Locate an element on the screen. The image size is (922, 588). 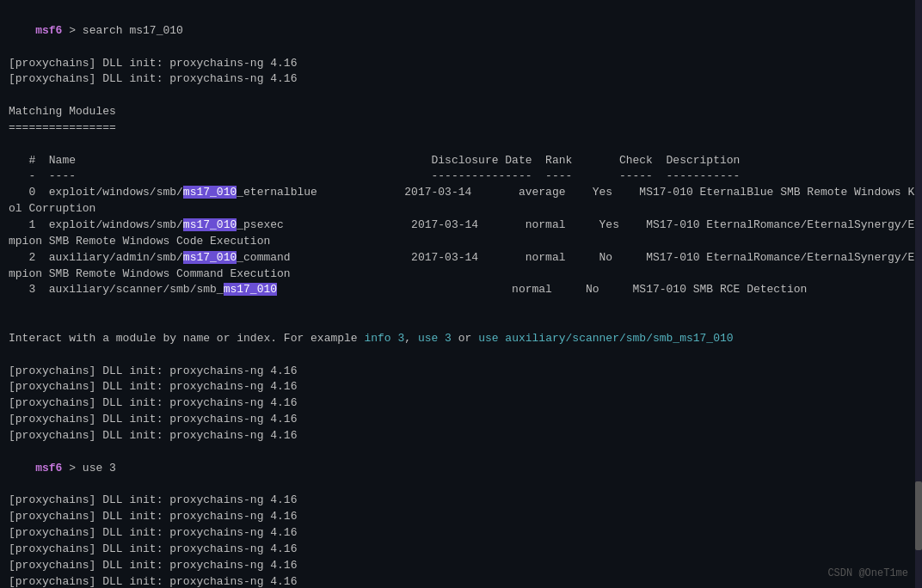
ms17-010-highlight-2: ms17_010 is located at coordinates (210, 258).